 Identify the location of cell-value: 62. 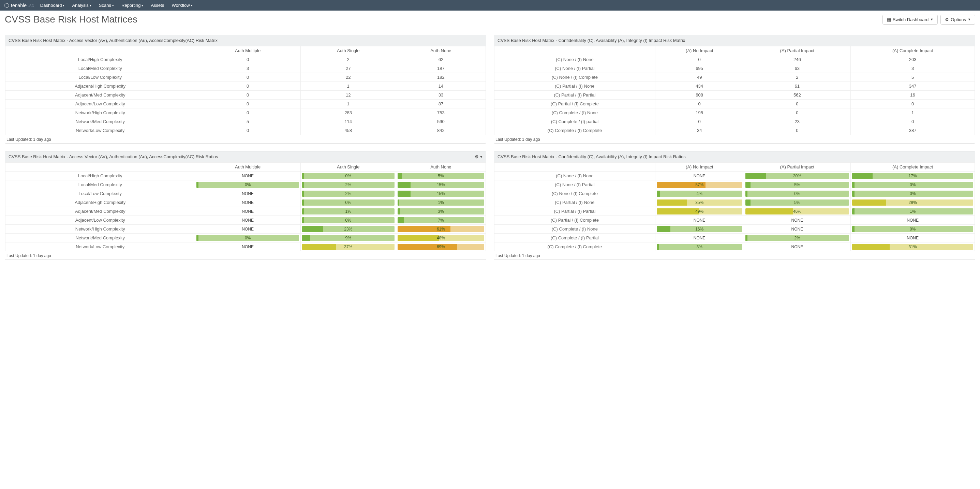
(441, 59).